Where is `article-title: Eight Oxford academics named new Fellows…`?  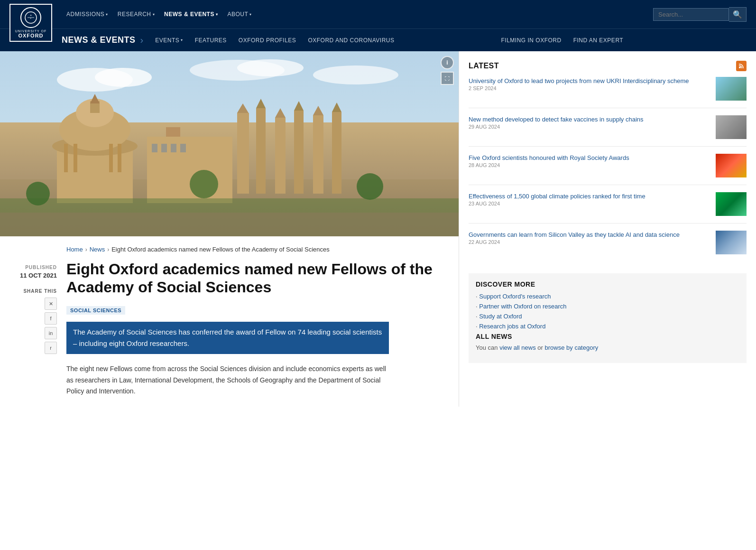
article-title: Eight Oxford academics named new Fellows… is located at coordinates (251, 278).